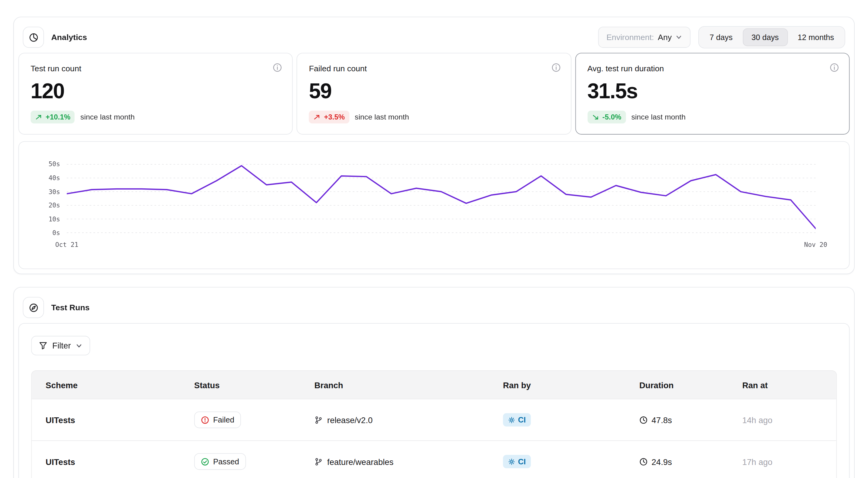 The height and width of the screenshot is (478, 868). I want to click on range-7-days: 7 days, so click(721, 37).